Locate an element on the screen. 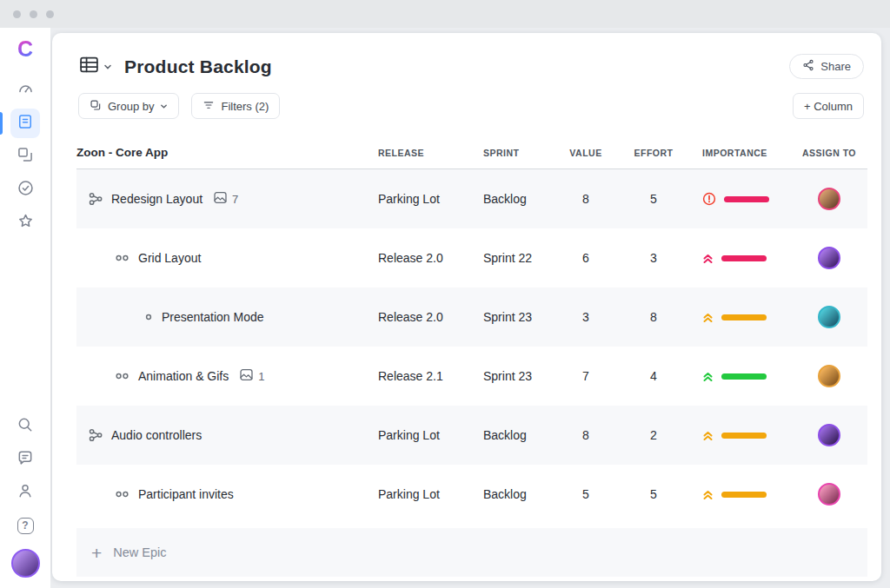 The width and height of the screenshot is (890, 588). window-close-button is located at coordinates (17, 14).